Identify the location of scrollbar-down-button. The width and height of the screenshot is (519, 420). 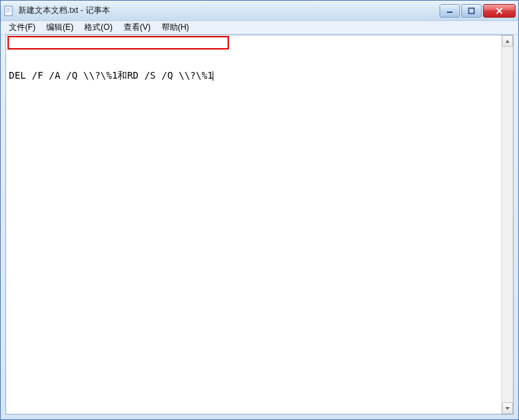
(507, 408).